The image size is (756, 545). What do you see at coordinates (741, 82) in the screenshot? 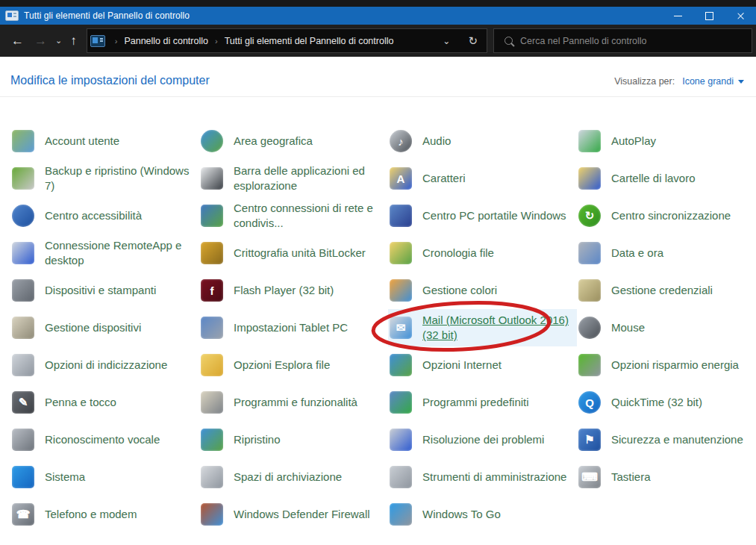
I see `chevron-down-icon` at bounding box center [741, 82].